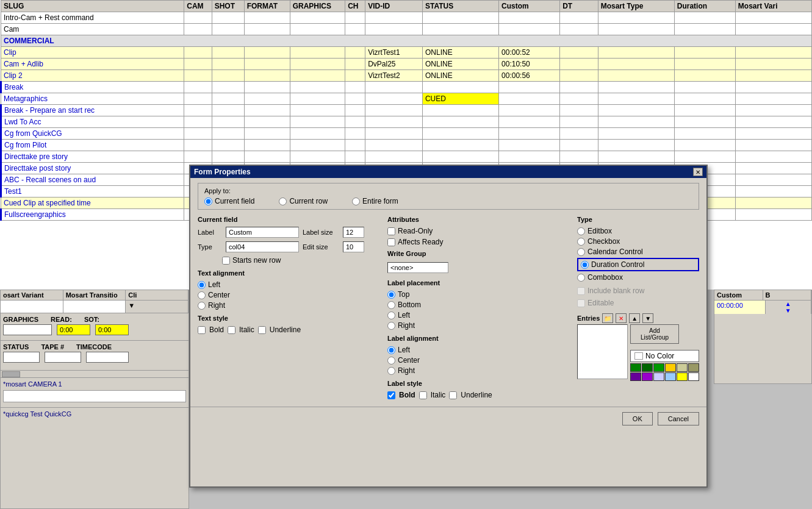  I want to click on ls-underline-checkbox, so click(453, 395).